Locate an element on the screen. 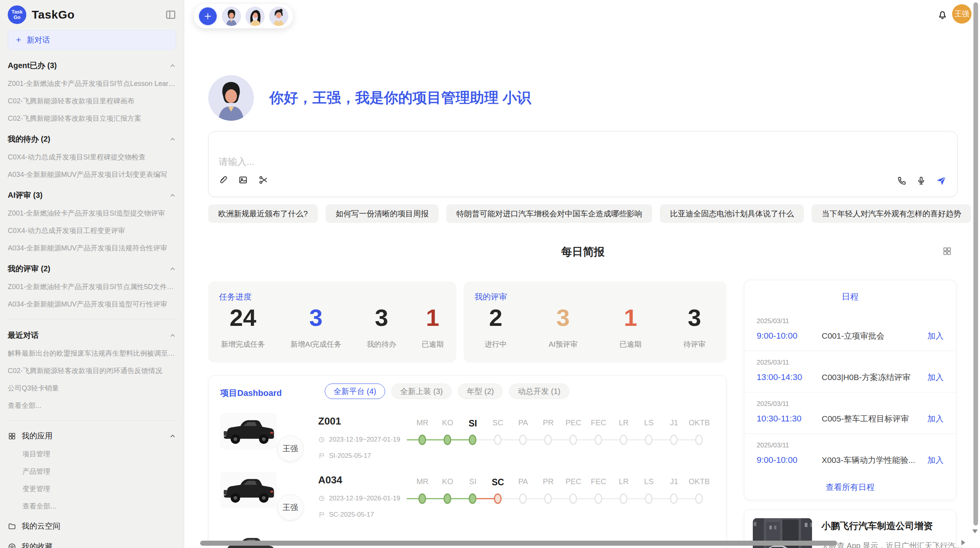 The height and width of the screenshot is (548, 980). app-sub-item: 产品管理 is located at coordinates (99, 471).